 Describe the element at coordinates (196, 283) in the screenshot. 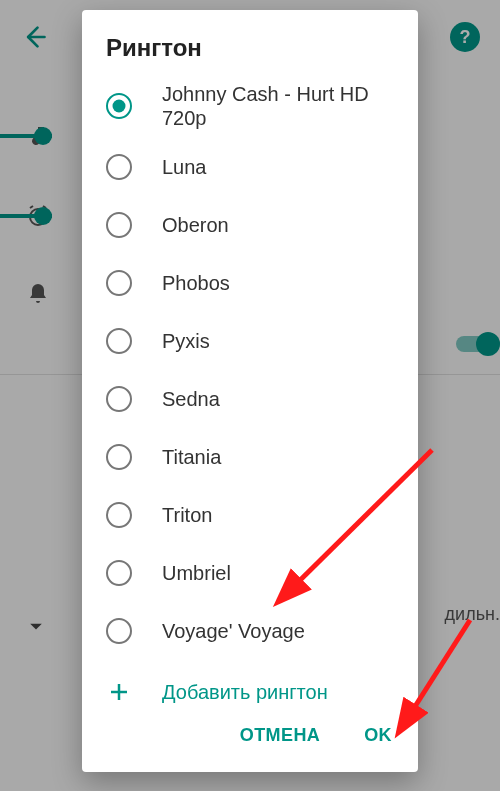

I see `ringtone-option-label: Phobos` at that location.